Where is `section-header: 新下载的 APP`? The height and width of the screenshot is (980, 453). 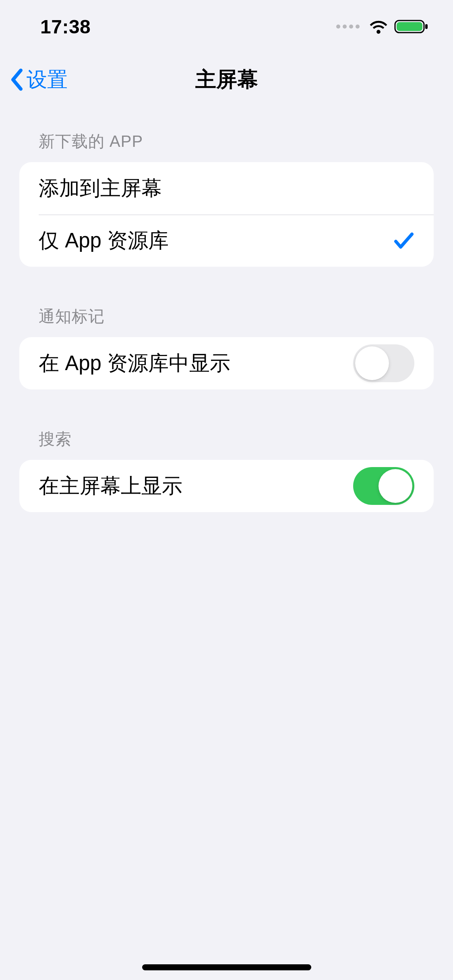 section-header: 新下载的 APP is located at coordinates (226, 146).